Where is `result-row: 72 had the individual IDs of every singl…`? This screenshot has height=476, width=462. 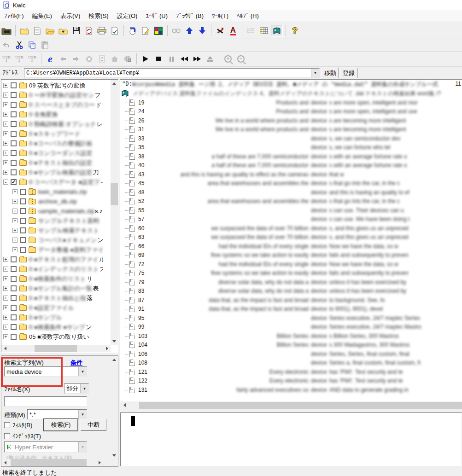 result-row: 72 had the individual IDs of every singl… is located at coordinates (291, 264).